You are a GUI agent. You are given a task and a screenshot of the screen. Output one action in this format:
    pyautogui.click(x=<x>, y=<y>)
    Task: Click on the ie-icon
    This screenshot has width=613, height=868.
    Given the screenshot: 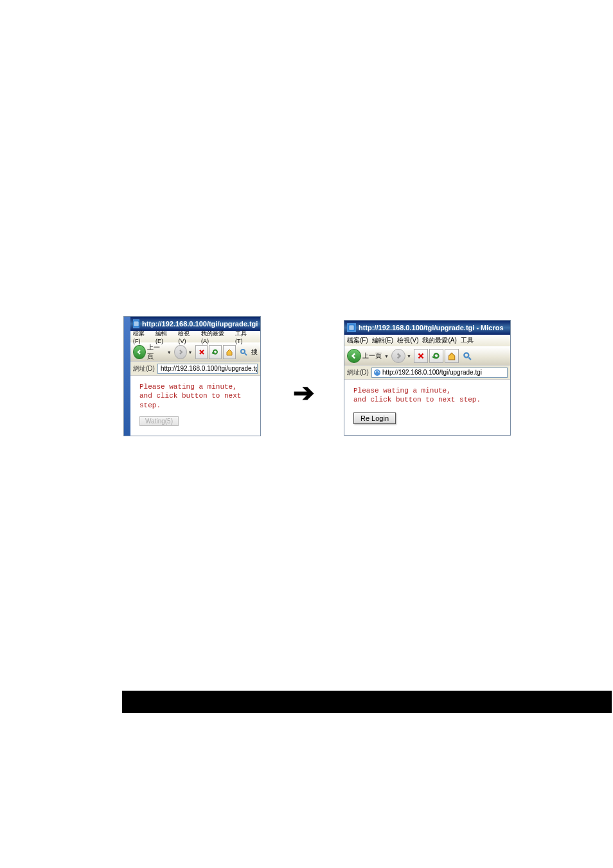 What is the action you would take?
    pyautogui.click(x=377, y=373)
    